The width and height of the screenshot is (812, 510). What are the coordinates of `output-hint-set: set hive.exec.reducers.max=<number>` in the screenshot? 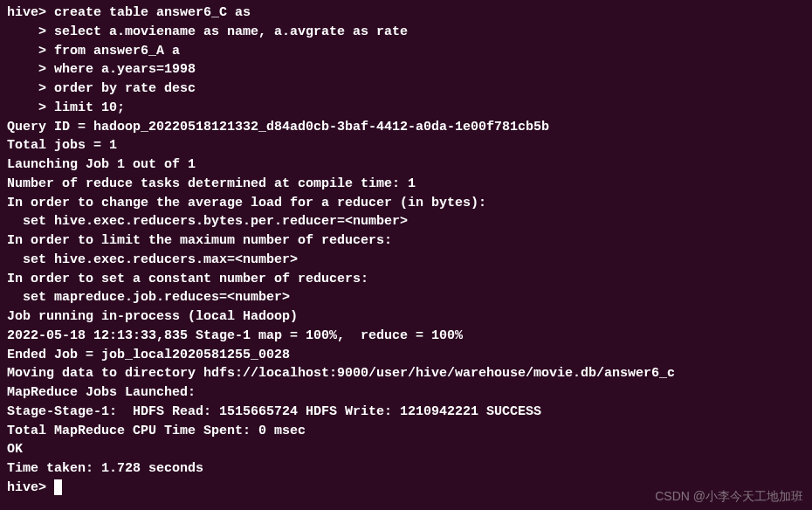 It's located at (406, 260).